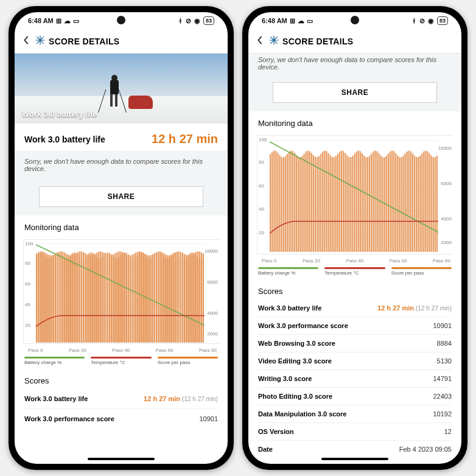  Describe the element at coordinates (209, 21) in the screenshot. I see `battery-indicator: 83` at that location.